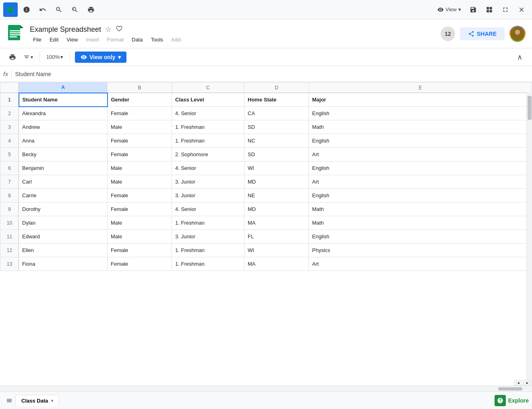  I want to click on cell-12-D: WI, so click(277, 250).